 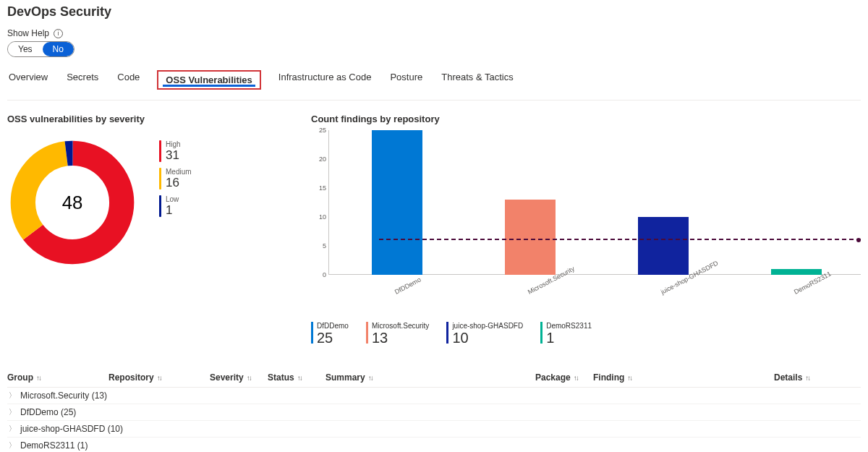 I want to click on th-label: Package, so click(x=553, y=378).